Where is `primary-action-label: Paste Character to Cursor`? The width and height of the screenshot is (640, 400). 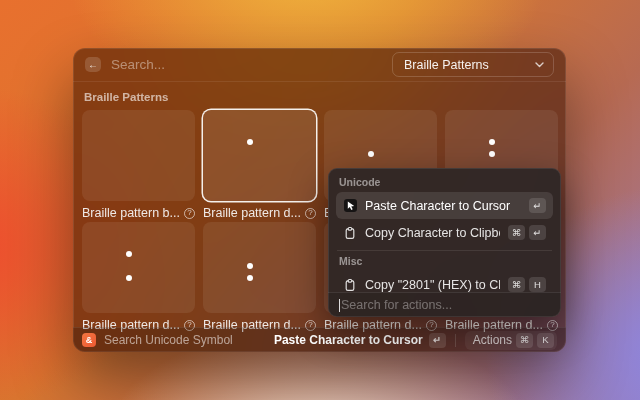 primary-action-label: Paste Character to Cursor is located at coordinates (348, 340).